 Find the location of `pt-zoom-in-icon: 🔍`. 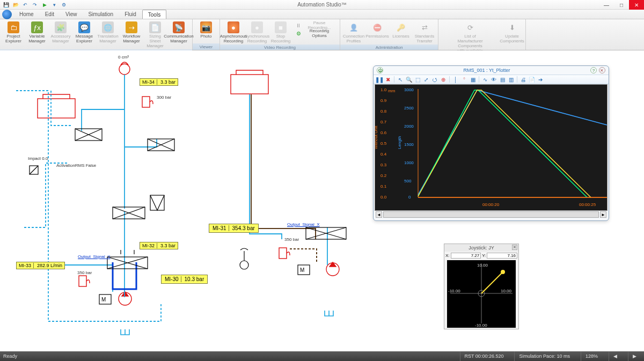

pt-zoom-in-icon: 🔍 is located at coordinates (409, 79).